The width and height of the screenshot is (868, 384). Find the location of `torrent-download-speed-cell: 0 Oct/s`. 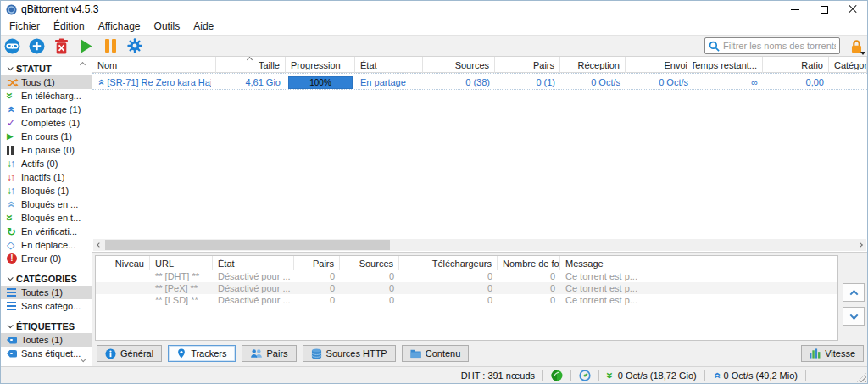

torrent-download-speed-cell: 0 Oct/s is located at coordinates (593, 82).